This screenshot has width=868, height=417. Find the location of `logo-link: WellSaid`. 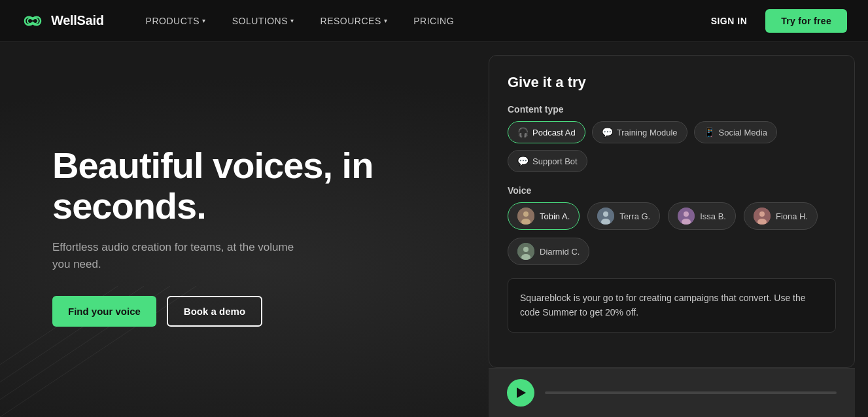

logo-link: WellSaid is located at coordinates (63, 21).